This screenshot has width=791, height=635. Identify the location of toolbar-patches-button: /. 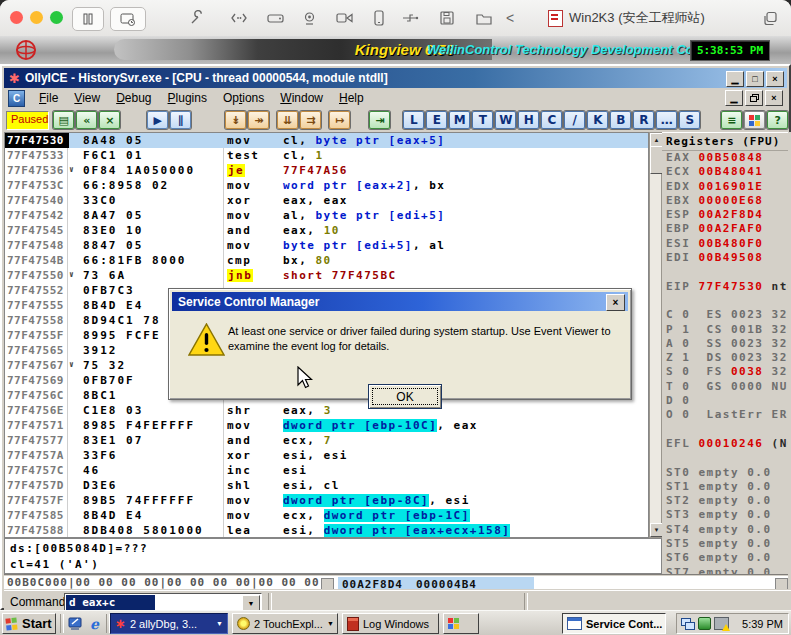
(574, 120).